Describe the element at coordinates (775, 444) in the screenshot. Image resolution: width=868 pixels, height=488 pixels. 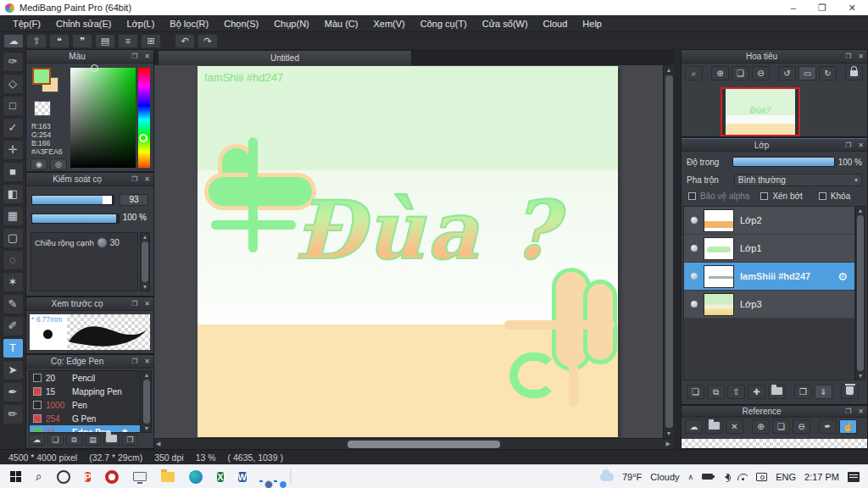
I see `reference-content-area` at that location.